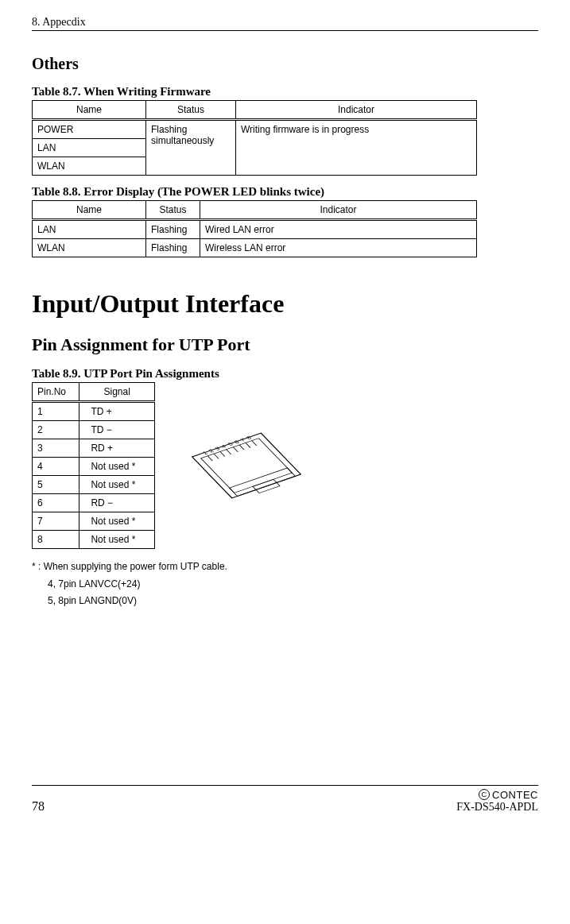 The image size is (570, 924). Describe the element at coordinates (118, 431) in the screenshot. I see `table-cell: TD −` at that location.